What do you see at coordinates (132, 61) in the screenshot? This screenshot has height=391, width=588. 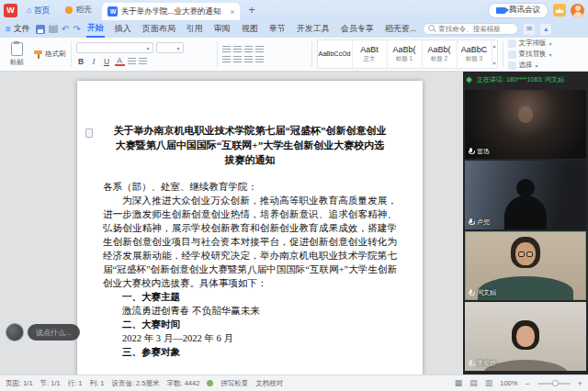 I see `highlight-icon` at bounding box center [132, 61].